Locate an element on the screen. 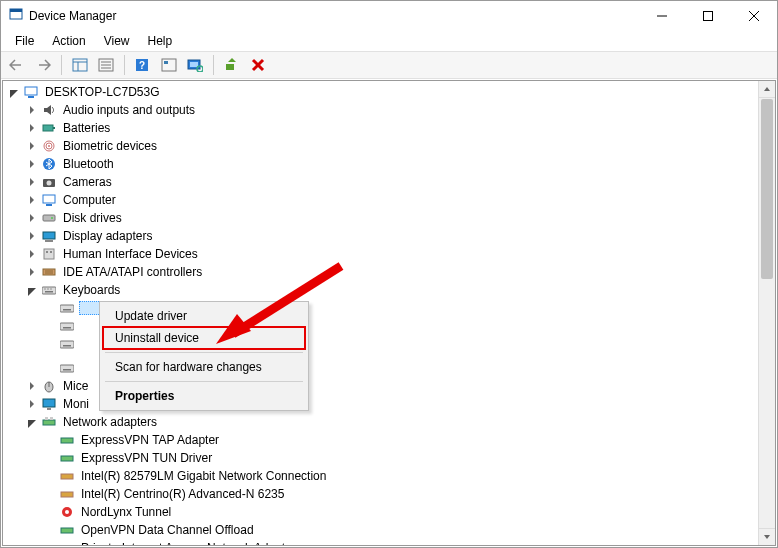  app-icon is located at coordinates (16, 16).